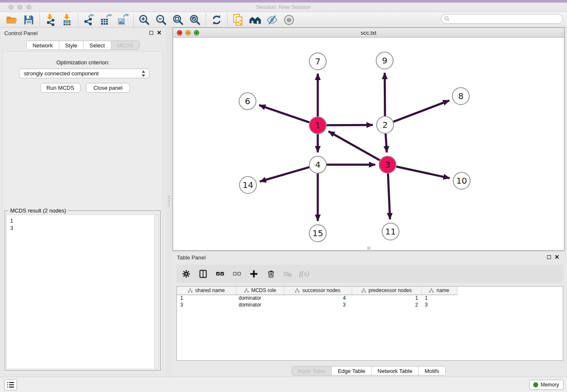  I want to click on import-table-button, so click(67, 20).